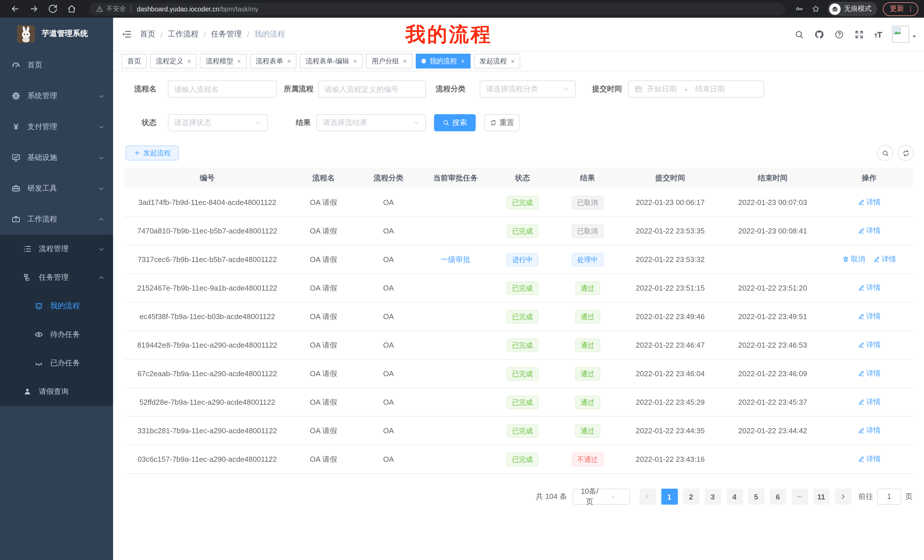 The width and height of the screenshot is (924, 560). What do you see at coordinates (372, 89) in the screenshot?
I see `parent-process-input` at bounding box center [372, 89].